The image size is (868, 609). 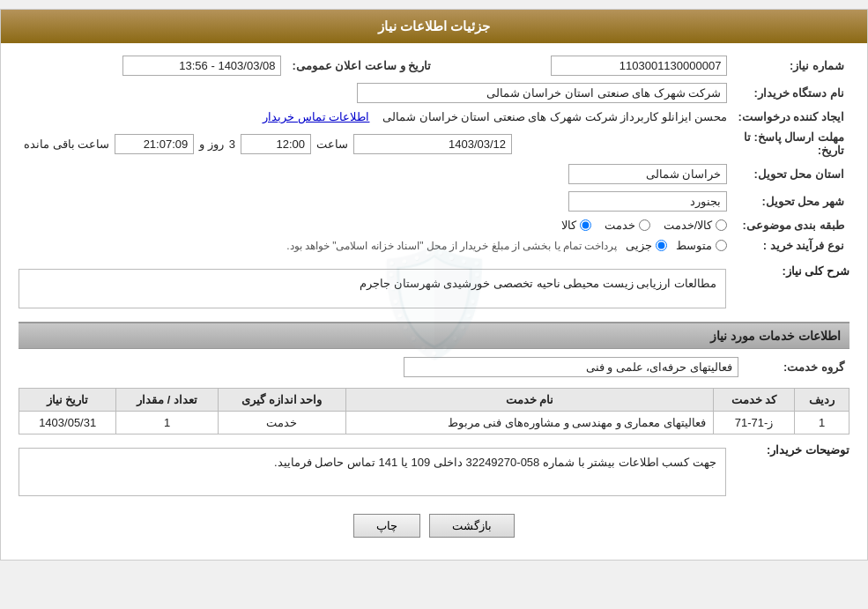 What do you see at coordinates (495, 462) in the screenshot?
I see `buyer-notes-value: جهت کسب اطلاعات بیشتر با شماره 058-32249…` at bounding box center [495, 462].